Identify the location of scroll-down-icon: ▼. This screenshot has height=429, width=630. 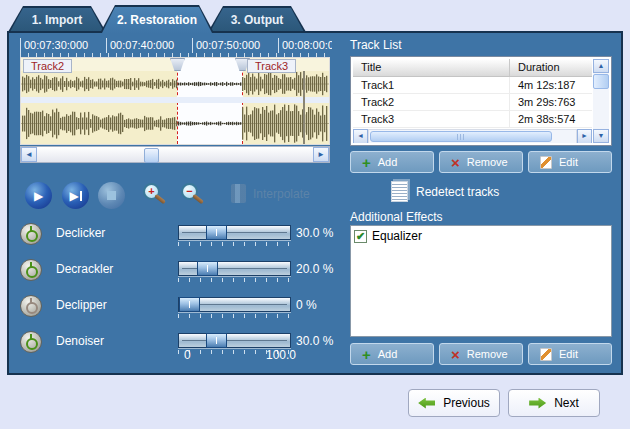
(601, 136).